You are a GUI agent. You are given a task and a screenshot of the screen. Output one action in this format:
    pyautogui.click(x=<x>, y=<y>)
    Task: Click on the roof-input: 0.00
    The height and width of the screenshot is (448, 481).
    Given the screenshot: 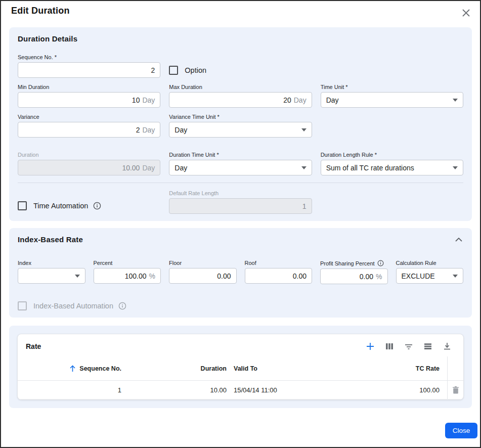 What is the action you would take?
    pyautogui.click(x=279, y=276)
    